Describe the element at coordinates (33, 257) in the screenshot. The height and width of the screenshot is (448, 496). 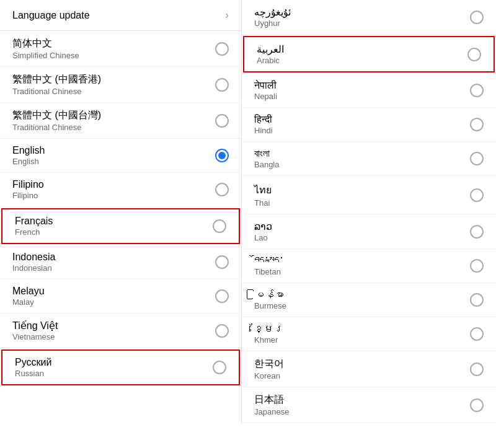
I see `language-name-indonesia: Indonesia` at that location.